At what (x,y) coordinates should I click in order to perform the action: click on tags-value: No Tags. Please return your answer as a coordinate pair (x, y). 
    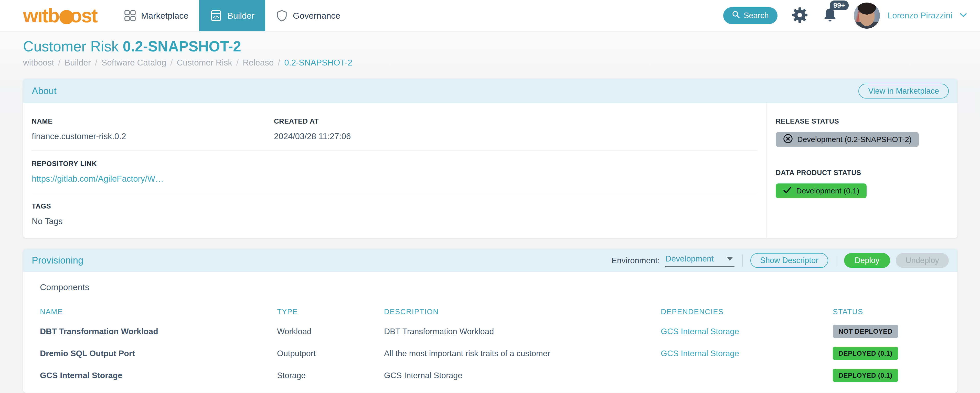
    Looking at the image, I should click on (394, 221).